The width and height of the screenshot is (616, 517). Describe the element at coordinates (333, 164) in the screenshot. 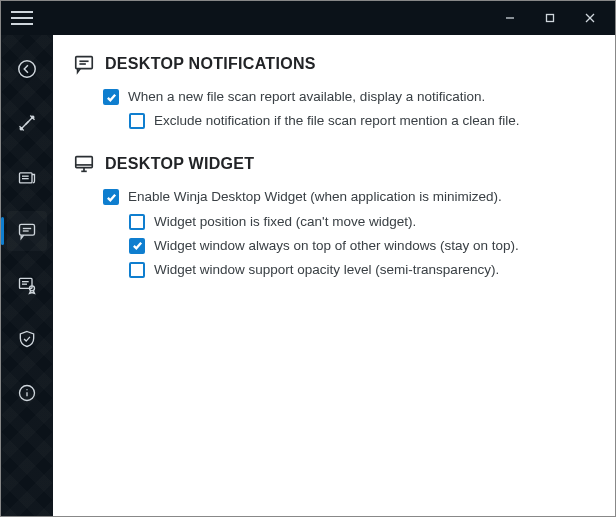

I see `section-header: DESKTOP WIDGET` at that location.